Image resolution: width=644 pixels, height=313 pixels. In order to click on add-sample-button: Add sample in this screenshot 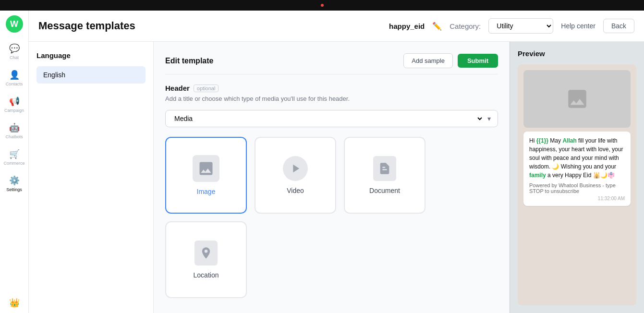, I will do `click(428, 60)`.